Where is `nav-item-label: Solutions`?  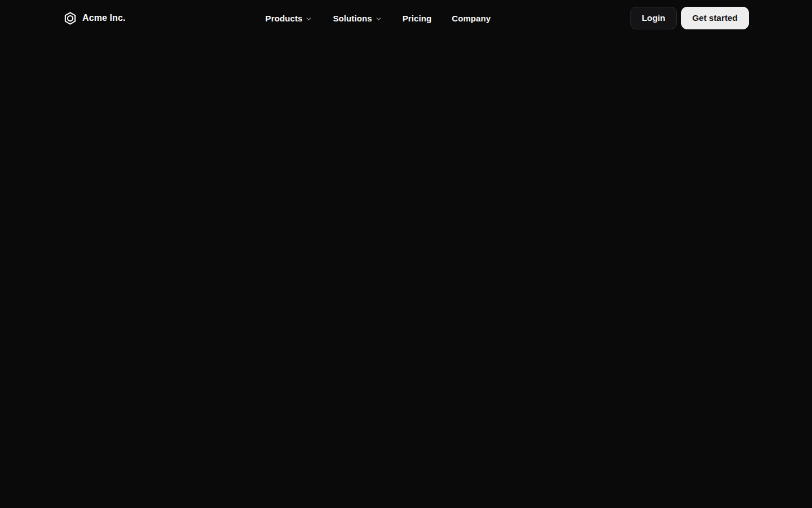
nav-item-label: Solutions is located at coordinates (352, 18).